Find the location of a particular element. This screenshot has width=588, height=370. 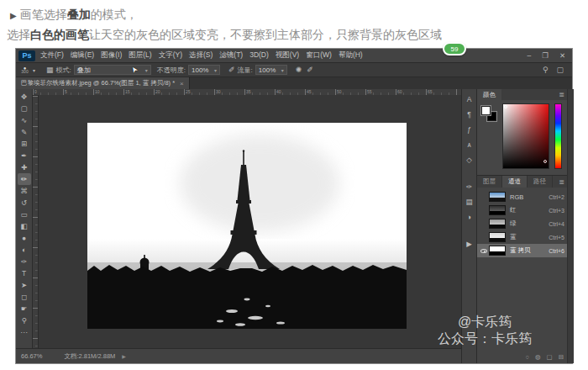

opacity-label: 不透明度: is located at coordinates (171, 71).